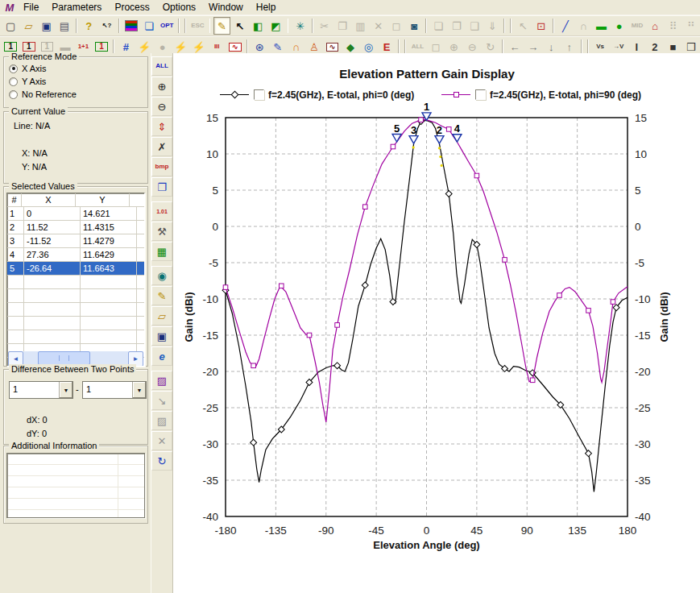  I want to click on svg-text: 1, so click(427, 106).